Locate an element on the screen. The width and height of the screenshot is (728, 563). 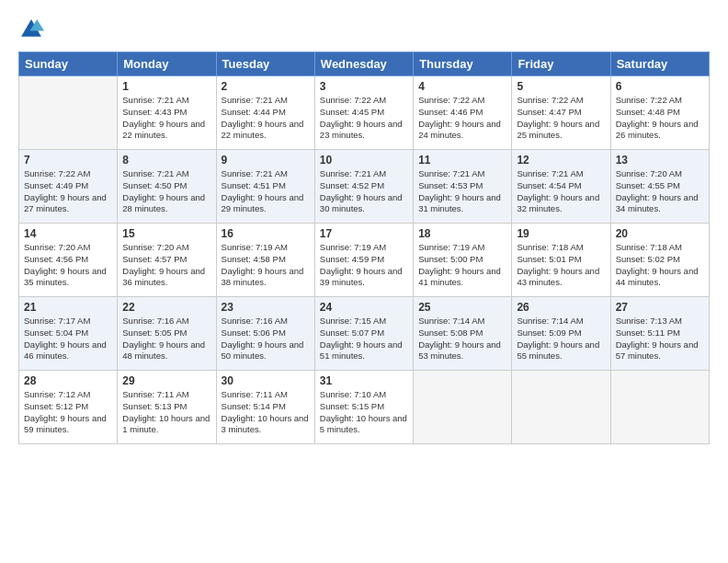
day-number: 5 is located at coordinates (561, 86).